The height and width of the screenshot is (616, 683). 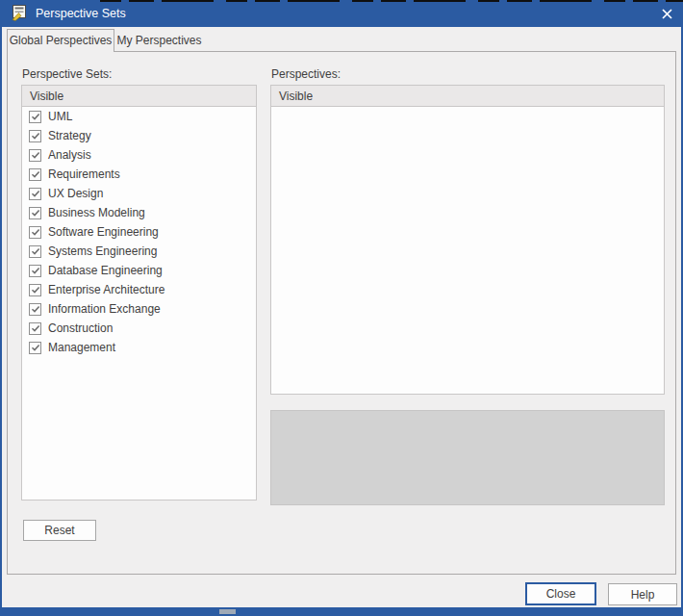 I want to click on list-item: Construction, so click(x=139, y=328).